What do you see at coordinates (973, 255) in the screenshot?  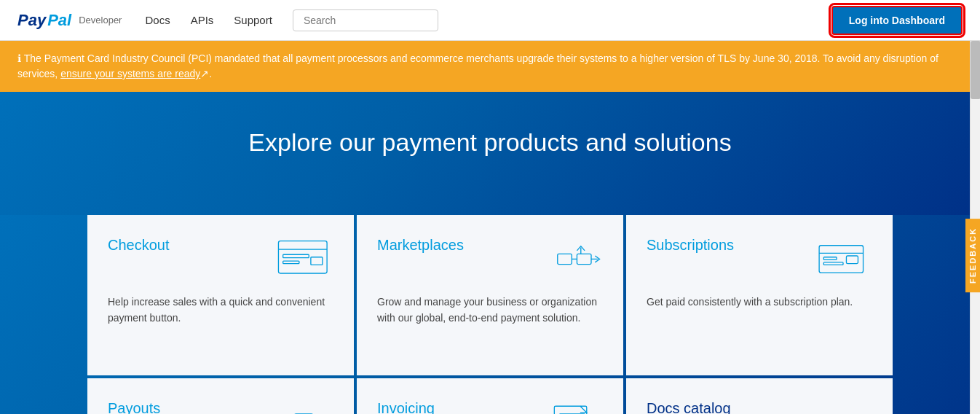 I see `feedback-tab: FEEDBACK` at bounding box center [973, 255].